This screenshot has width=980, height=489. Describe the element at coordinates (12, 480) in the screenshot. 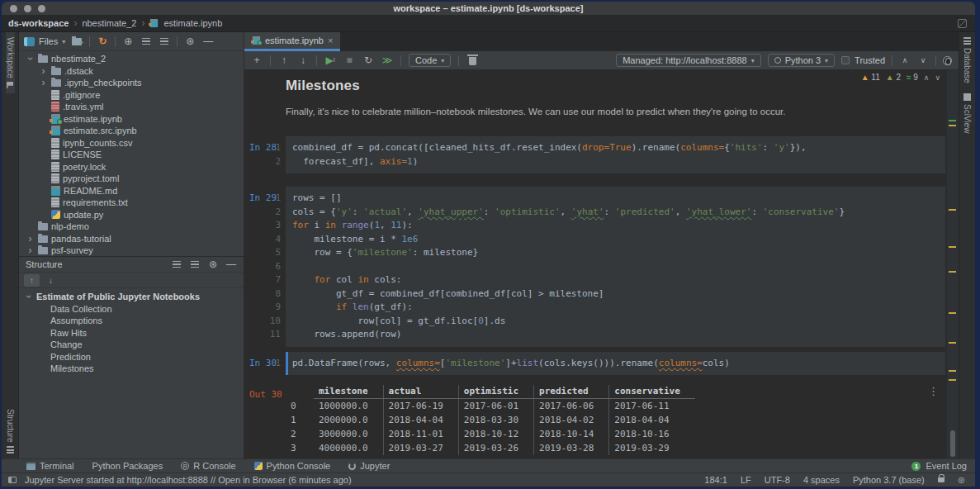

I see `tool-window-toggle-icon` at that location.